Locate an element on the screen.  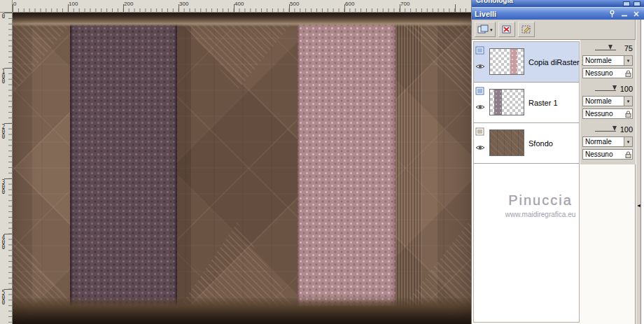
layer-name: Sfondo is located at coordinates (540, 143).